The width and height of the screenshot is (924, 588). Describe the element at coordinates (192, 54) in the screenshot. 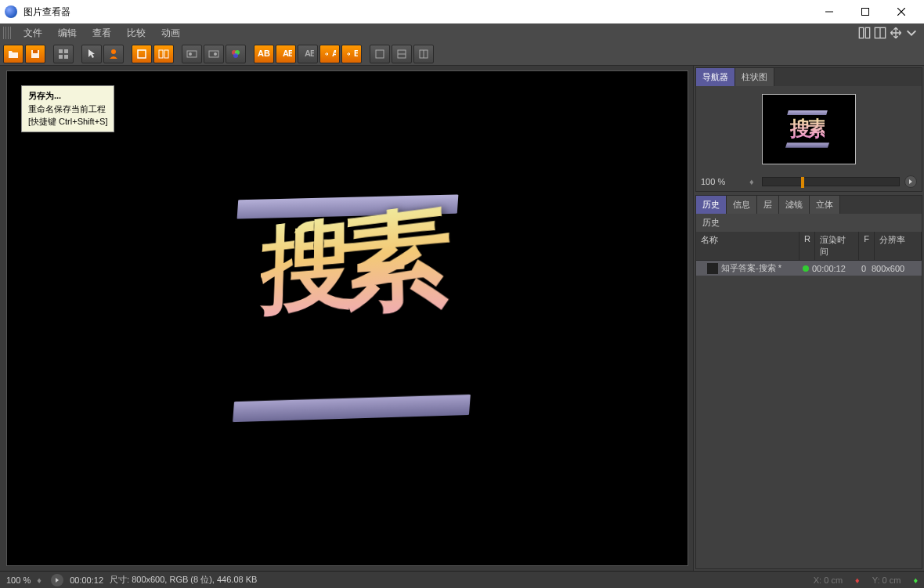

I see `channel-r-button` at that location.